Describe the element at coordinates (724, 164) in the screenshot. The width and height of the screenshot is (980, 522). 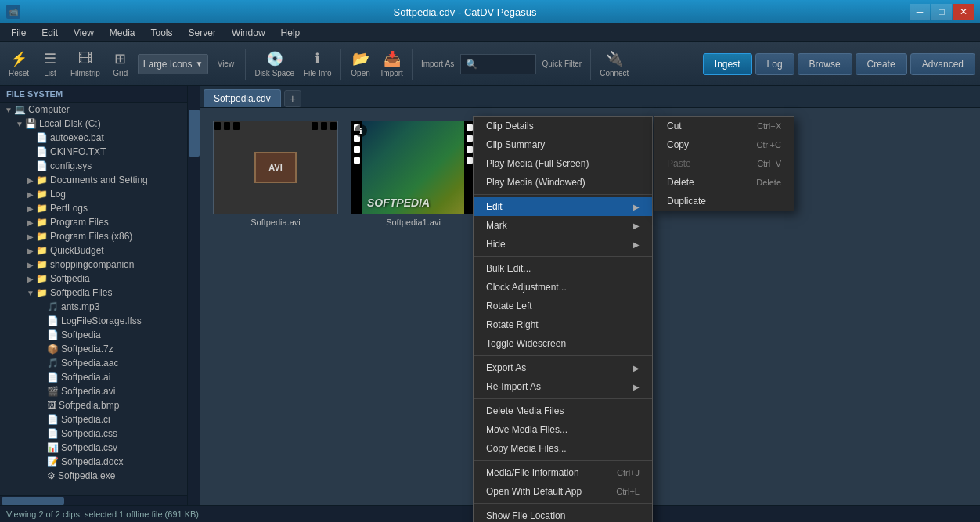
I see `submenu-edit: Cut Ctrl+X Copy Ctrl+C Paste Ctrl+V Dele…` at that location.